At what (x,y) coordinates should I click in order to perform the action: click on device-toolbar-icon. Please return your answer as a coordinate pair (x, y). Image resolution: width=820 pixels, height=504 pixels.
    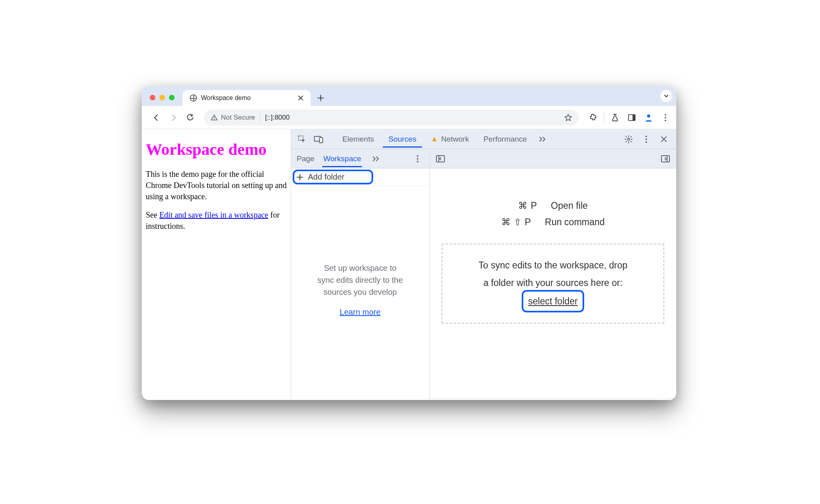
    Looking at the image, I should click on (319, 139).